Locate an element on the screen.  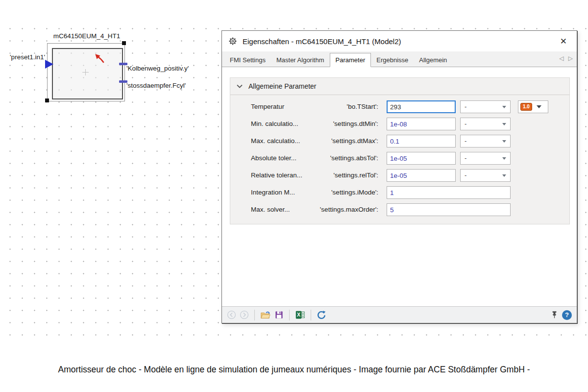
tab-scroll-left-icon: ◁ is located at coordinates (562, 58).